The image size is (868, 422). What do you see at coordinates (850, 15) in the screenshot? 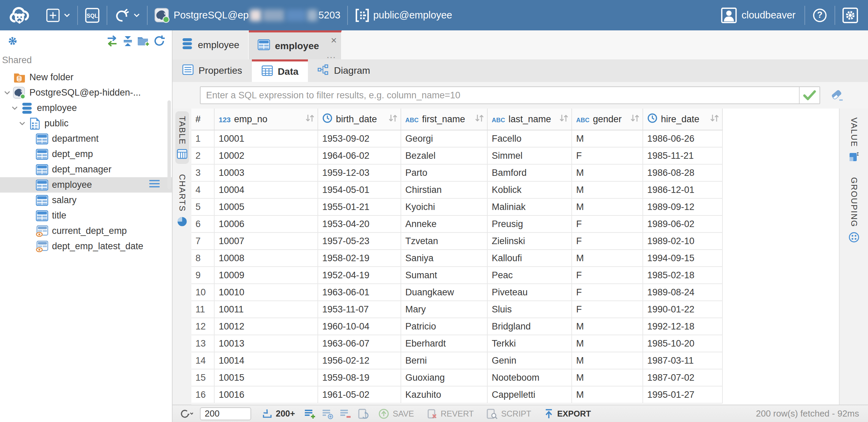
I see `settings-button` at bounding box center [850, 15].